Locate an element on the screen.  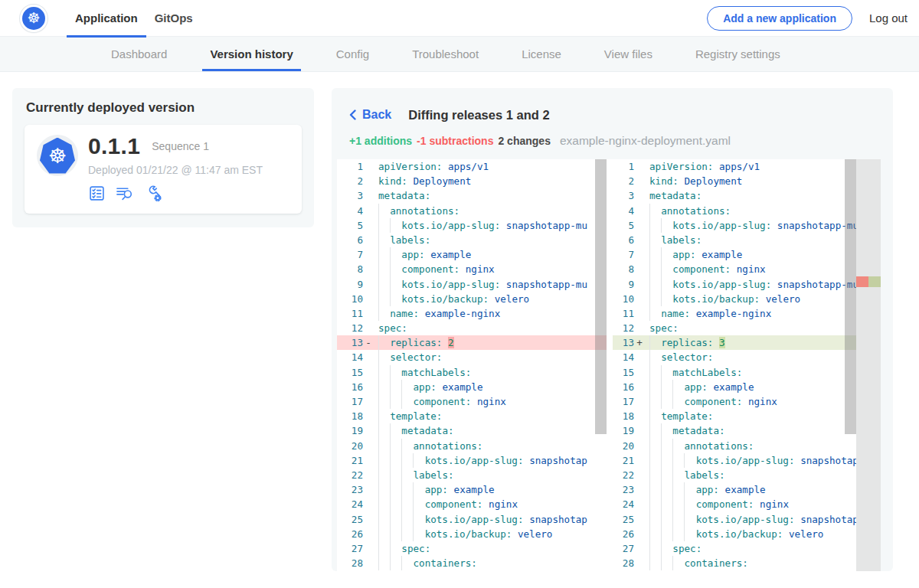
app-subnav: DashboardVersion historyConfigTroublesho… is located at coordinates (460, 54).